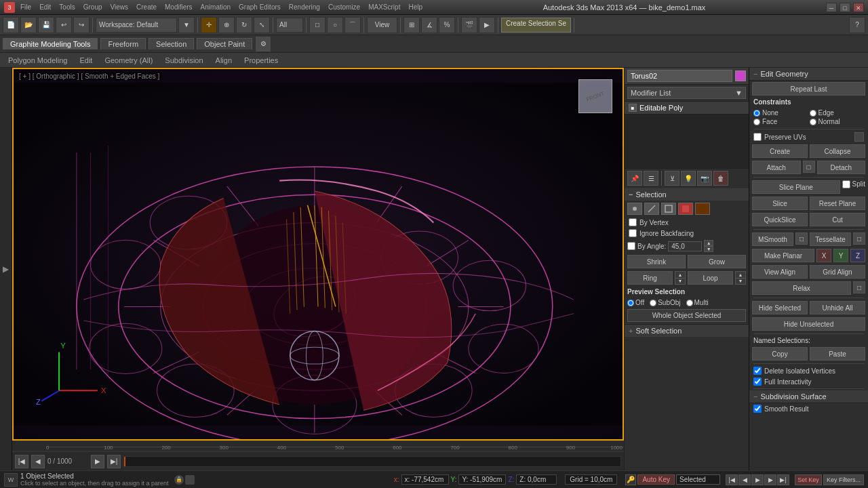 This screenshot has height=488, width=868. Describe the element at coordinates (830, 239) in the screenshot. I see `tessellate-button: Tessellate` at that location.